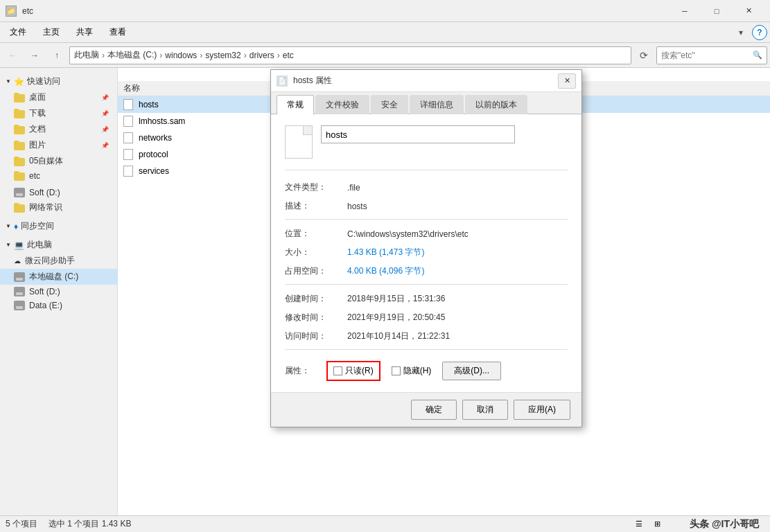 Image resolution: width=770 pixels, height=532 pixels. I want to click on file-name-input, so click(418, 134).